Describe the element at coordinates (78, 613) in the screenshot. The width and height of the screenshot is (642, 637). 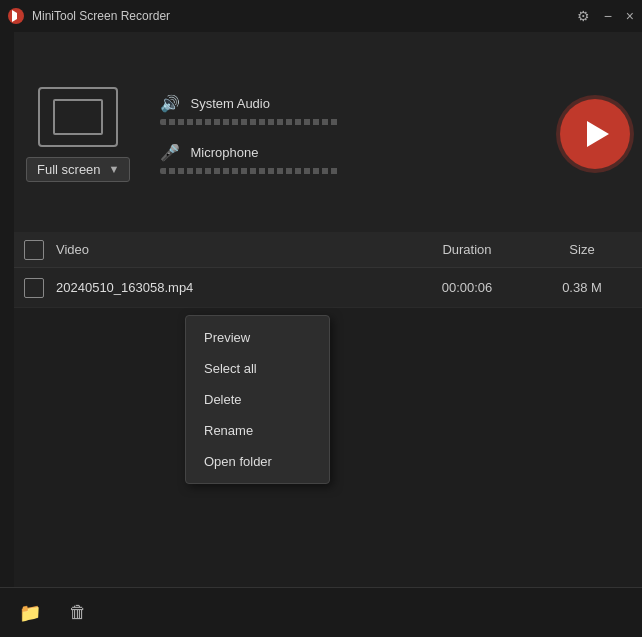
I see `delete-button: 🗑` at that location.